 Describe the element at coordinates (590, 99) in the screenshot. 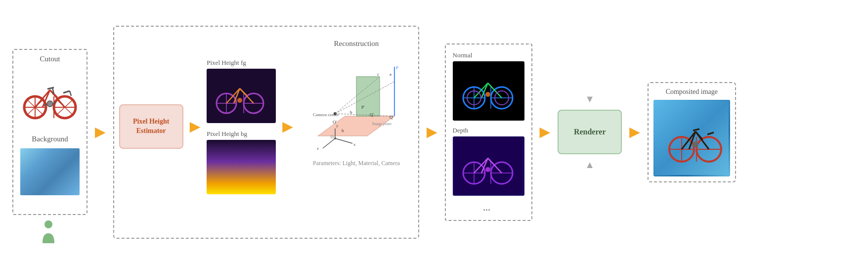

I see `arrow-down-top-icon: ▼` at that location.